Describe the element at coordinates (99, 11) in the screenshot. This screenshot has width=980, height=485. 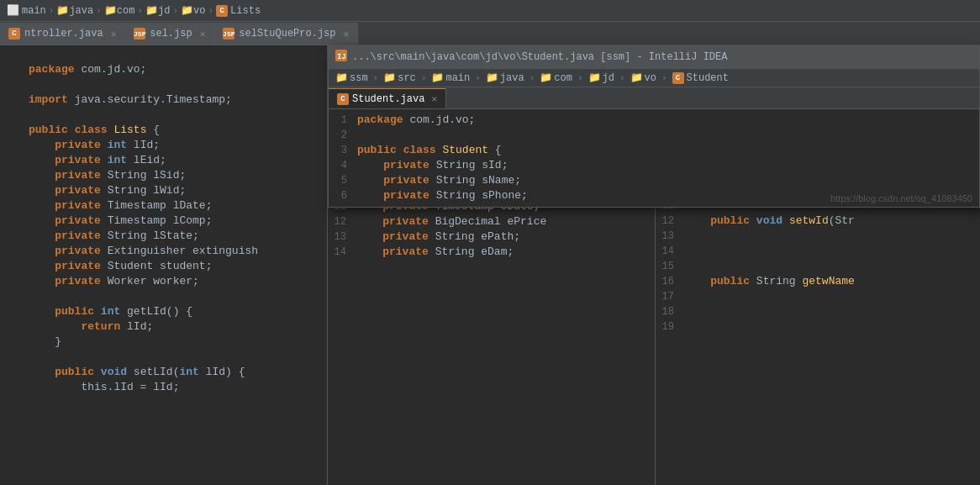
I see `sep2: ›` at that location.